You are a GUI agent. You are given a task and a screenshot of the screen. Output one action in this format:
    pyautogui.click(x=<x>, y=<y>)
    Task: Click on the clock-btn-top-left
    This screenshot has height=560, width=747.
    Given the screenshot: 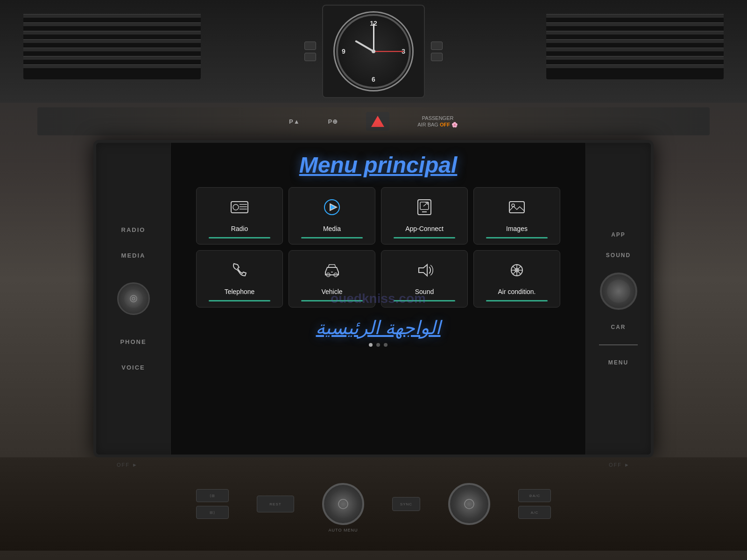 What is the action you would take?
    pyautogui.click(x=310, y=46)
    